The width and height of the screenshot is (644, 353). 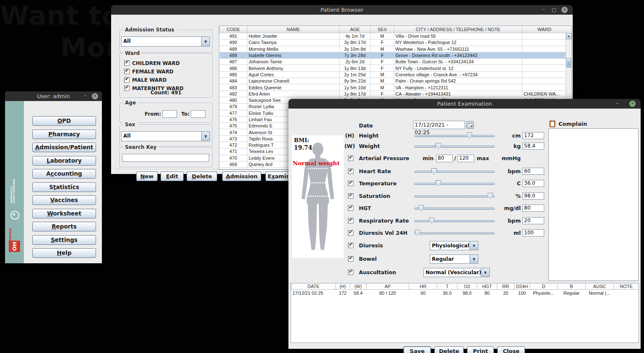 What do you see at coordinates (449, 350) in the screenshot?
I see `delete-button: Delete` at bounding box center [449, 350].